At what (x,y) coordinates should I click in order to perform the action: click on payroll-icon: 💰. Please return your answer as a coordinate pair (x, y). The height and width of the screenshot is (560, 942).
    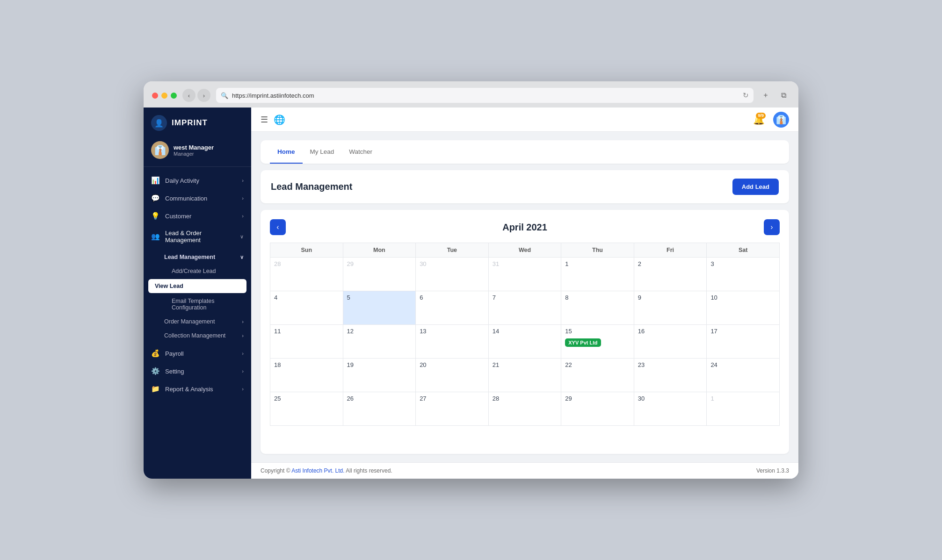
    Looking at the image, I should click on (156, 353).